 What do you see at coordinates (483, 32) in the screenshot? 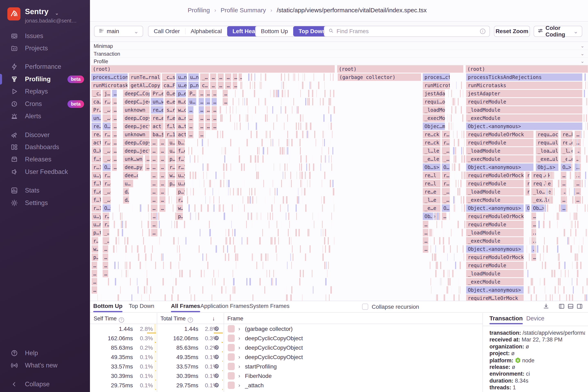
I see `info-icon: i` at bounding box center [483, 32].